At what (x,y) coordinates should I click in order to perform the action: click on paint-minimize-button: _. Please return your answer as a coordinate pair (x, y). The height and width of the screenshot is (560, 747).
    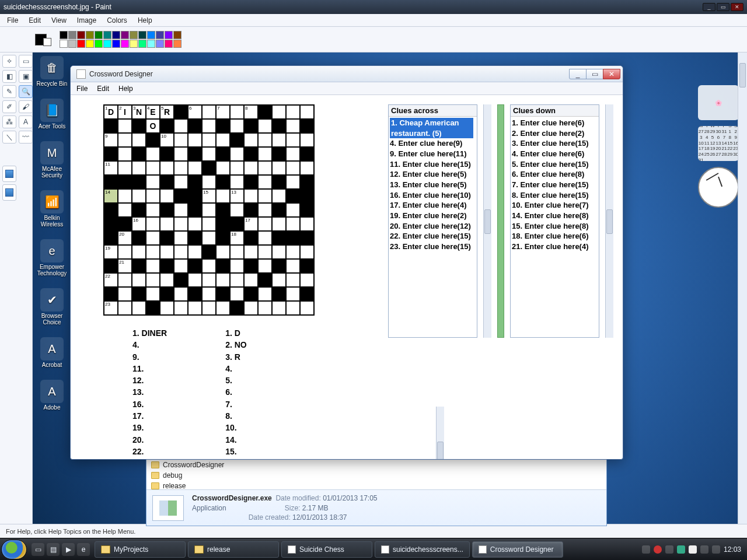
    Looking at the image, I should click on (709, 7).